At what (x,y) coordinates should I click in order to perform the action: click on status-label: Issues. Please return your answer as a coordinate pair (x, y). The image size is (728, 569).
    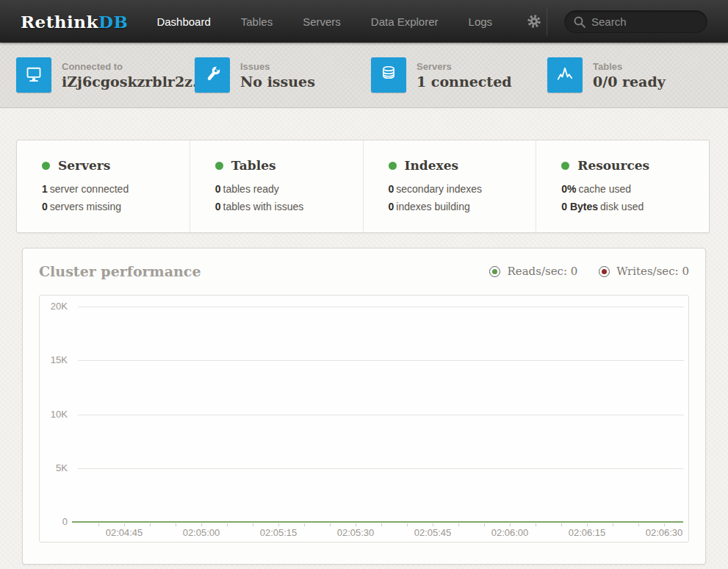
    Looking at the image, I should click on (278, 66).